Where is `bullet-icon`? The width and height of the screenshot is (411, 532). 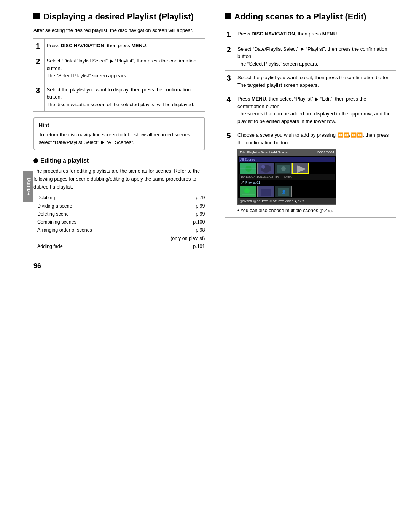
bullet-icon is located at coordinates (36, 161).